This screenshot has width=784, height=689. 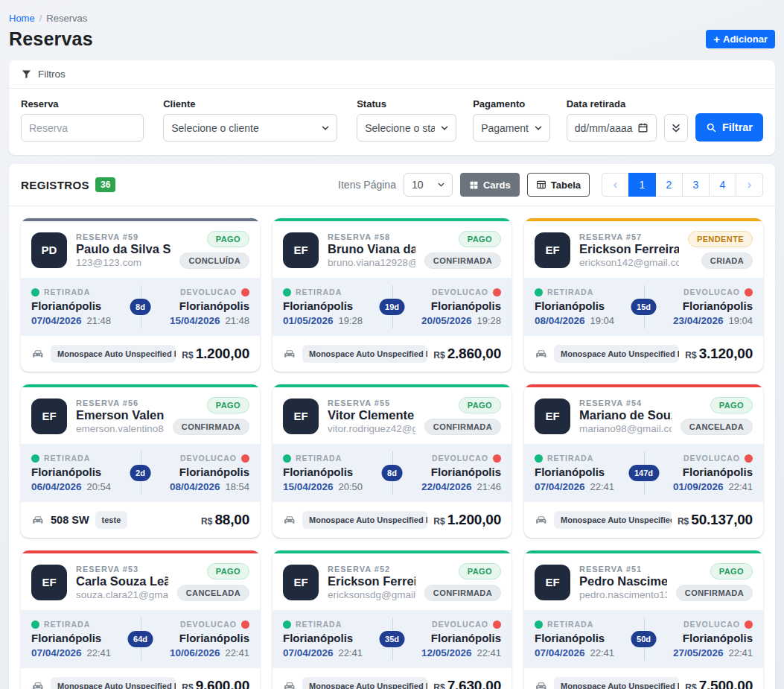 What do you see at coordinates (722, 185) in the screenshot?
I see `pagination-page-4: 4` at bounding box center [722, 185].